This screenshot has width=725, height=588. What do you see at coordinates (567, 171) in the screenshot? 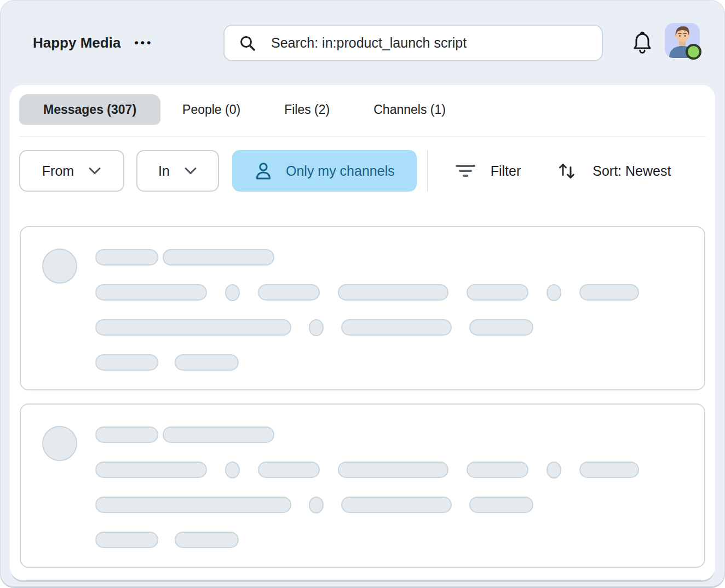
I see `sort-arrows-icon` at bounding box center [567, 171].